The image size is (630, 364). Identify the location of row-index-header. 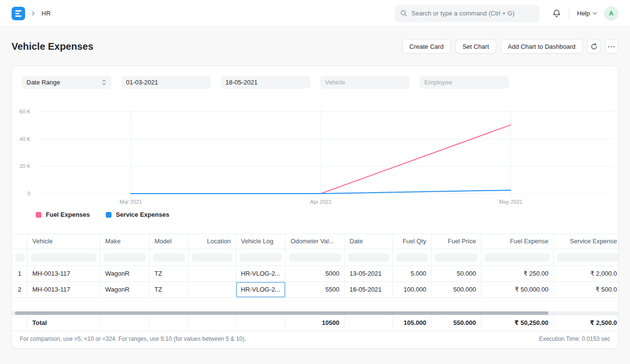
(20, 241).